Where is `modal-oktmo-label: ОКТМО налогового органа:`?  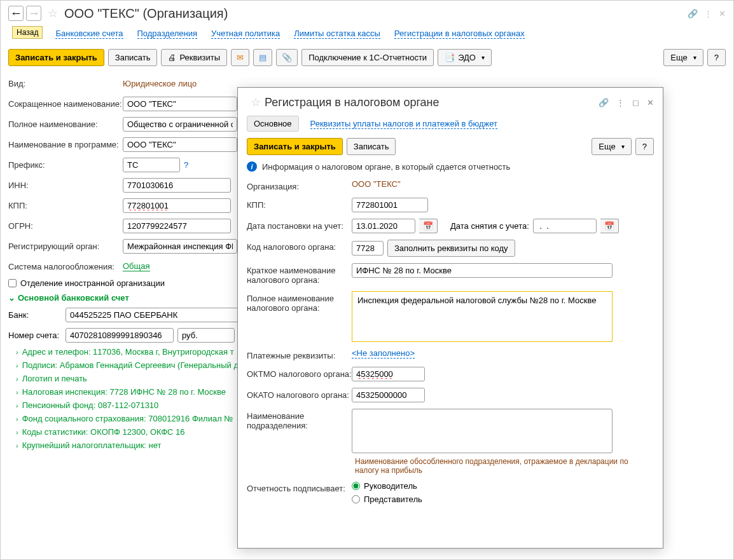
modal-oktmo-label: ОКТМО налогового органа: is located at coordinates (299, 372).